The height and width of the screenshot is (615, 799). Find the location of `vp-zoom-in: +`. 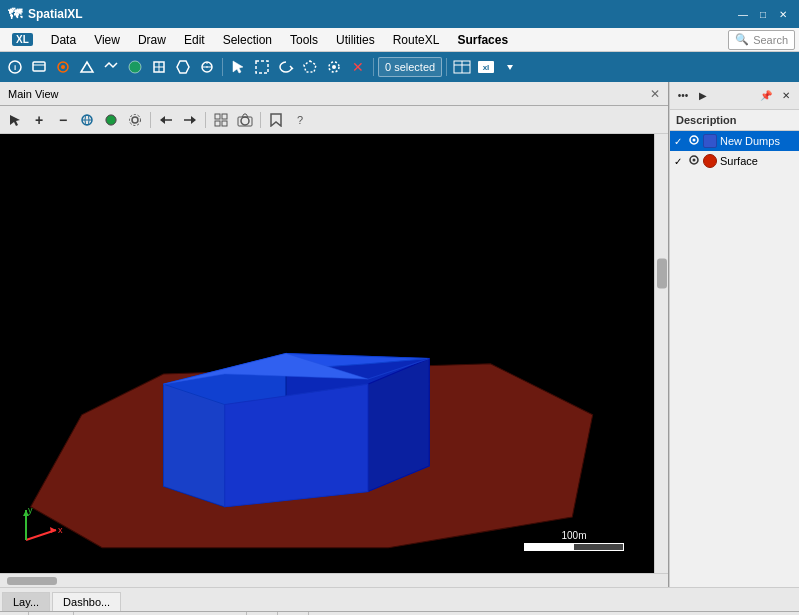

vp-zoom-in: + is located at coordinates (39, 120).